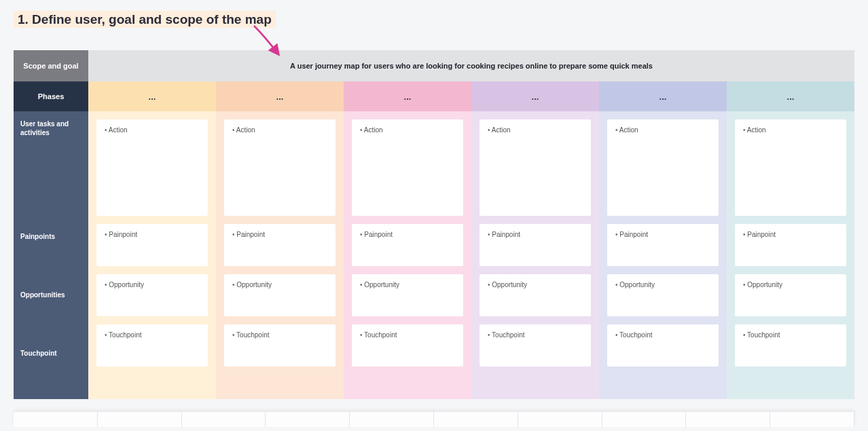 The image size is (868, 431). Describe the element at coordinates (51, 96) in the screenshot. I see `phases-label: Phases` at that location.